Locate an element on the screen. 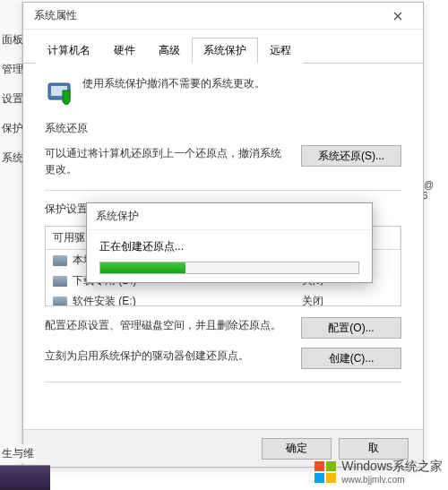 The width and height of the screenshot is (448, 490). watermark-url: www.bjjmlv.com is located at coordinates (392, 480).